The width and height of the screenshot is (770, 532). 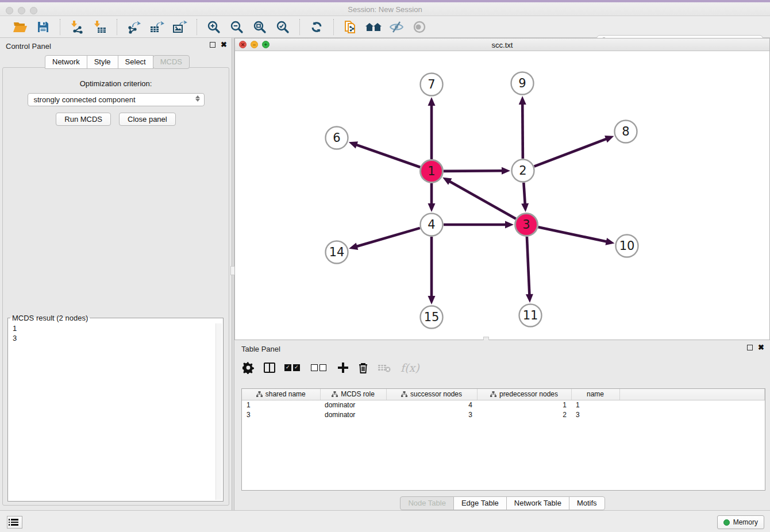 I want to click on table-toolbar: f(x), so click(x=331, y=368).